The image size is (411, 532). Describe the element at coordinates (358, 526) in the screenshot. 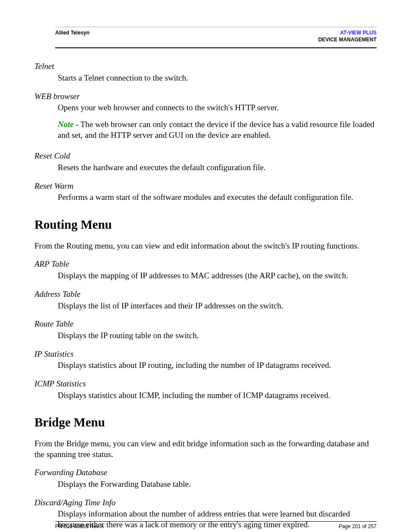

I see `footer-page-number: Page 201 of 257` at that location.